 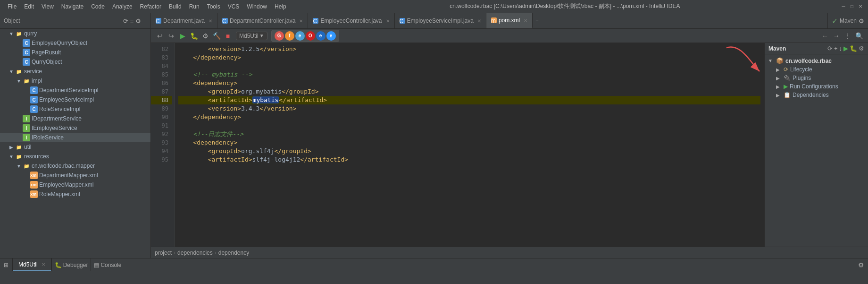 What do you see at coordinates (163, 253) in the screenshot?
I see `breadcrumb-item-project: project` at bounding box center [163, 253].